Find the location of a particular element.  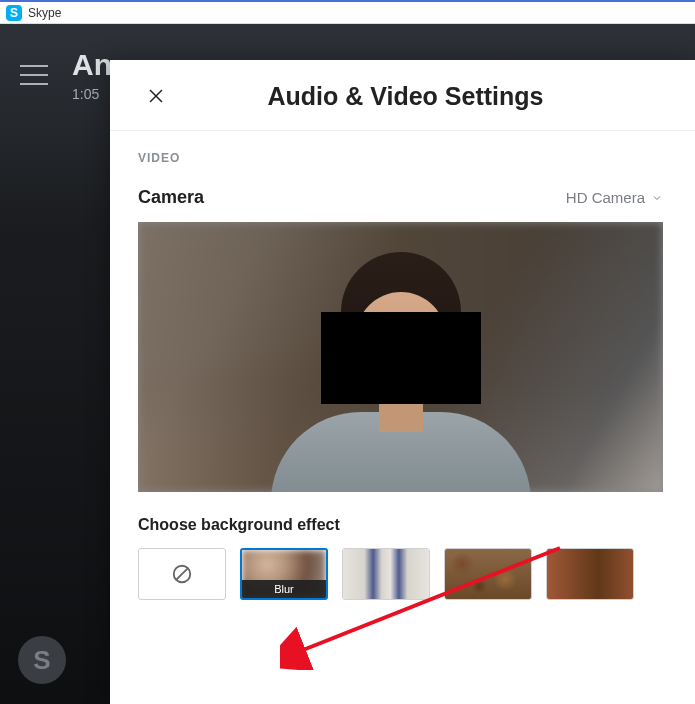

chevron-down-icon is located at coordinates (657, 198).